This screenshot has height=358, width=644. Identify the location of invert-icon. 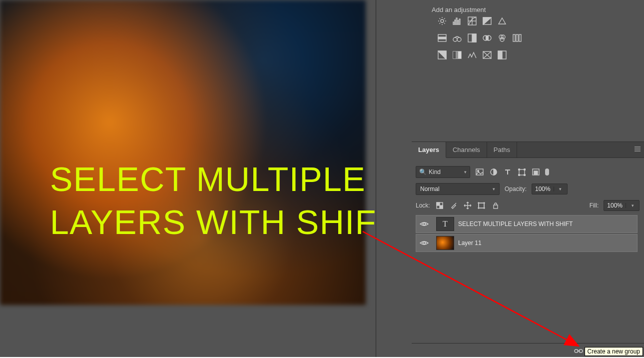
(442, 55).